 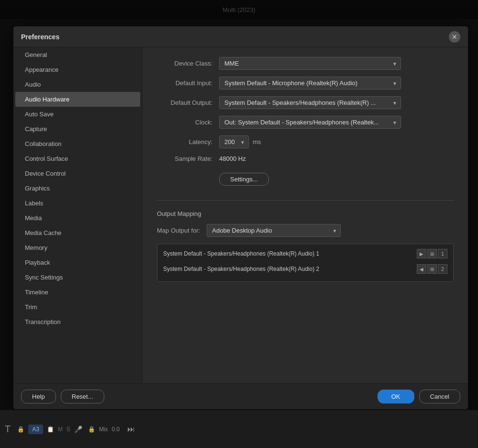 What do you see at coordinates (305, 231) in the screenshot?
I see `map-output-row: Map Output for: Adobe Desktop Audio ▼` at bounding box center [305, 231].